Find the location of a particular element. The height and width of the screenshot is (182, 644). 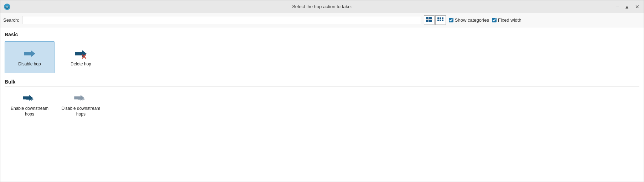

list-view-icon is located at coordinates (429, 20).